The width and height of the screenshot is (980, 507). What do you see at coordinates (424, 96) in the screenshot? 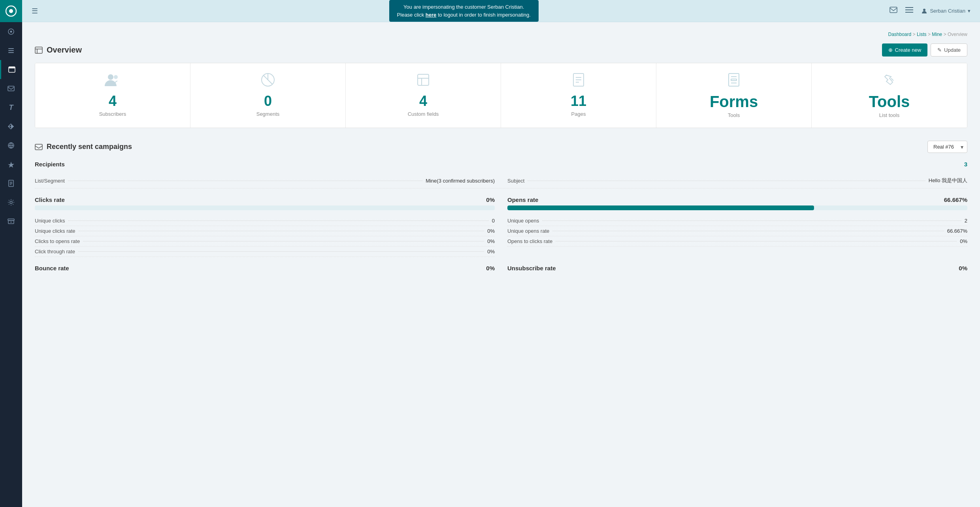
I see `stat-custom-fields: 4 Custom fields` at bounding box center [424, 96].